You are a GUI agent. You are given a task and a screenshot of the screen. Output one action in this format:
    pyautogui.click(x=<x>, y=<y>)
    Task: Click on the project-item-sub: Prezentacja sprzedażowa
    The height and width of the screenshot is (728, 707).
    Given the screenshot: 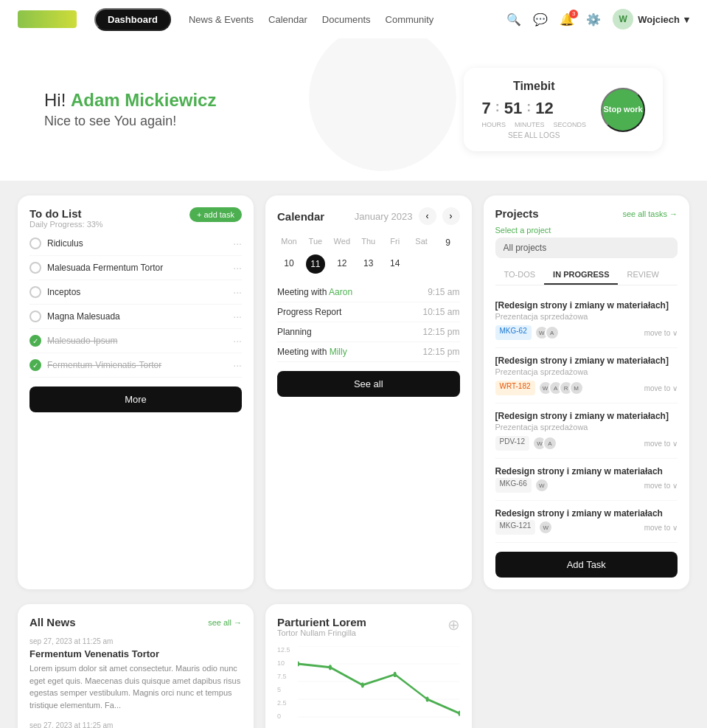 What is the action you would take?
    pyautogui.click(x=587, y=427)
    